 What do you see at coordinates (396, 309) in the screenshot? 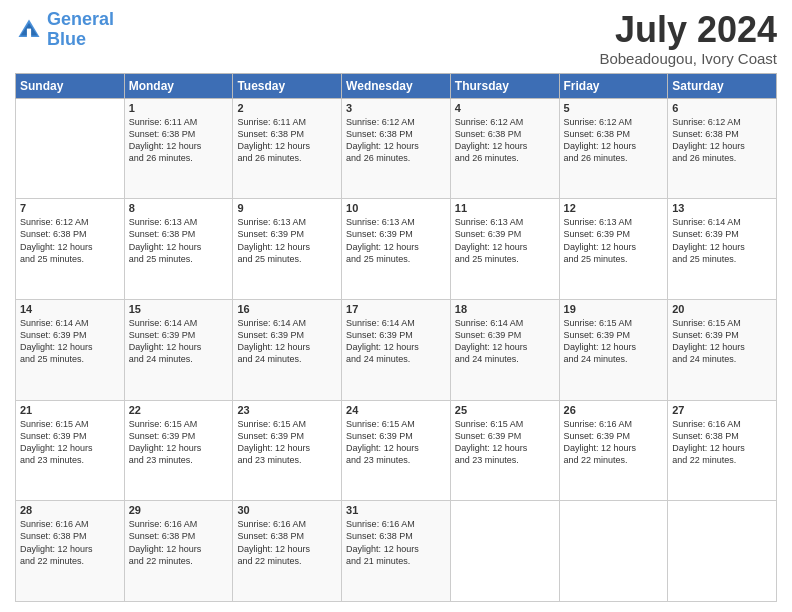
I see `day-number: 17` at bounding box center [396, 309].